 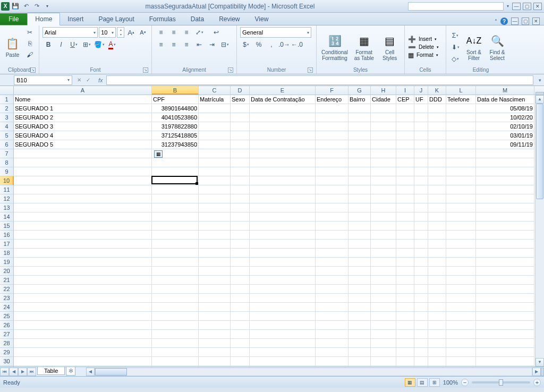 What do you see at coordinates (421, 343) in the screenshot?
I see `cell-J28` at bounding box center [421, 343].